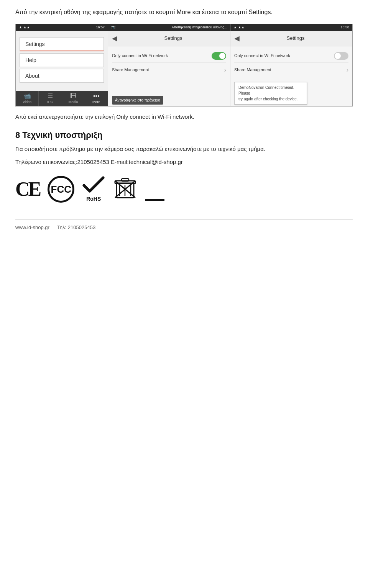  I want to click on right-settings-panel: ▲ ▲▲ 16:58 ◀ Settings Only connect in Wi…, so click(291, 65).